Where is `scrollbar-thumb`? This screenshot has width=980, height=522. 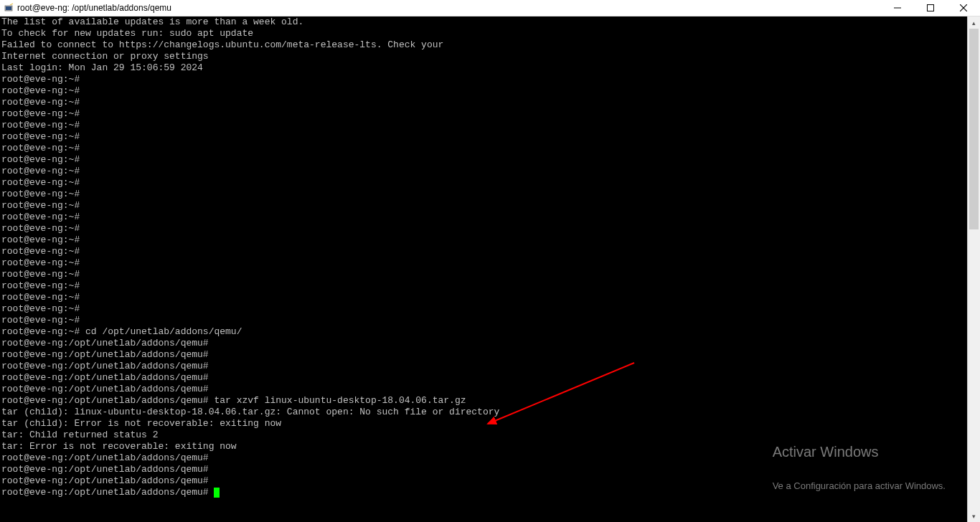 scrollbar-thumb is located at coordinates (974, 129).